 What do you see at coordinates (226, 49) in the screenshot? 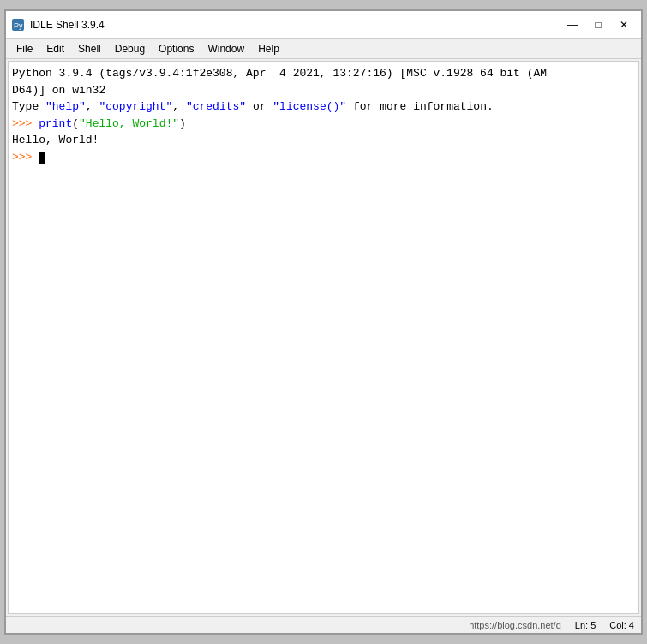
I see `menu-window: Window` at bounding box center [226, 49].